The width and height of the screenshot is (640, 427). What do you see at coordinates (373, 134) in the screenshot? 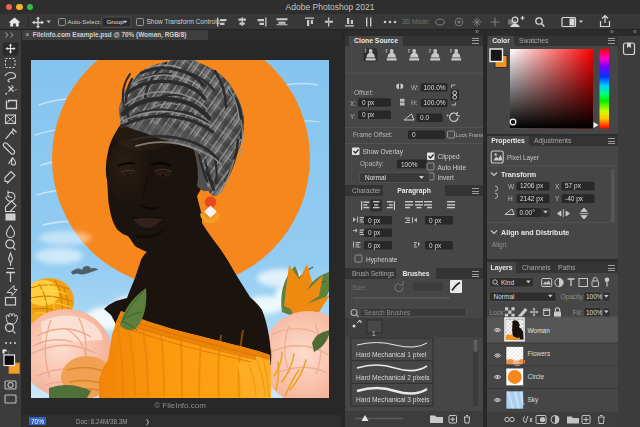
I see `svg-text: Frame Offset:` at bounding box center [373, 134].